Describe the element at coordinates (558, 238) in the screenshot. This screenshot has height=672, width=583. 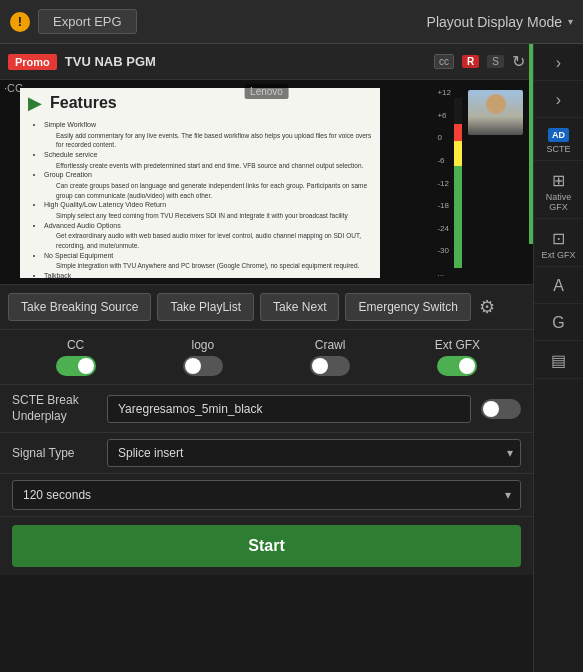
I see `ext-gfx-sidebar-icon: ⊡` at that location.